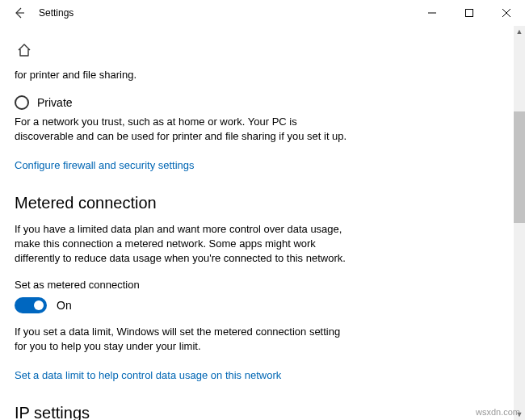 Image resolution: width=525 pixels, height=420 pixels. What do you see at coordinates (469, 13) in the screenshot?
I see `maximize-button` at bounding box center [469, 13].